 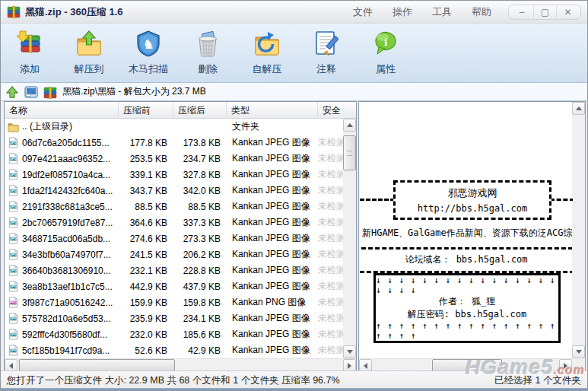 I want to click on address-bar: 黑猫.zip\黑猫 - 解包大小为 23.7 MB, so click(x=294, y=92).